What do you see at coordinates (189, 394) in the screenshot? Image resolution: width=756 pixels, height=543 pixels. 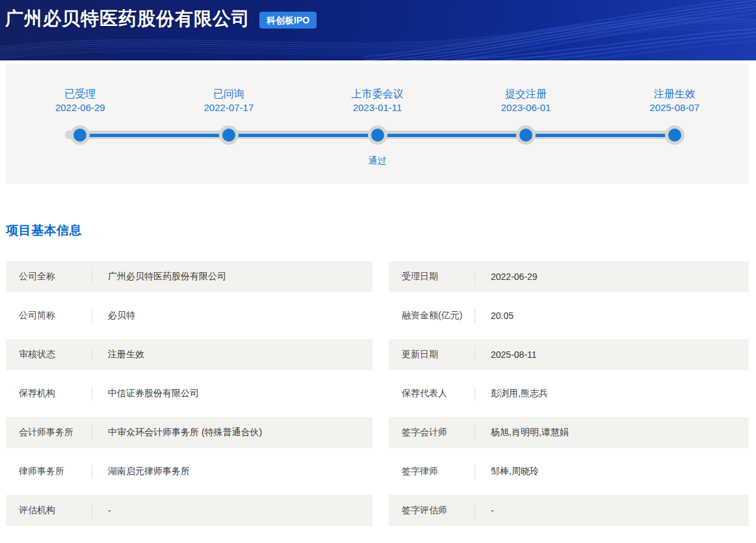 I see `info-row-sponsor: 保荐机构 中信证券股份有限公司` at bounding box center [189, 394].